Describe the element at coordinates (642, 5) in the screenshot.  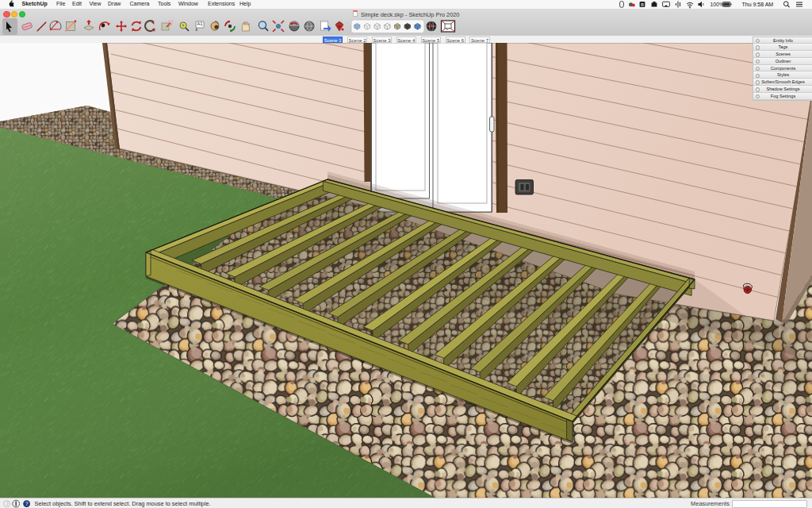
I see `svg-text: B` at that location.